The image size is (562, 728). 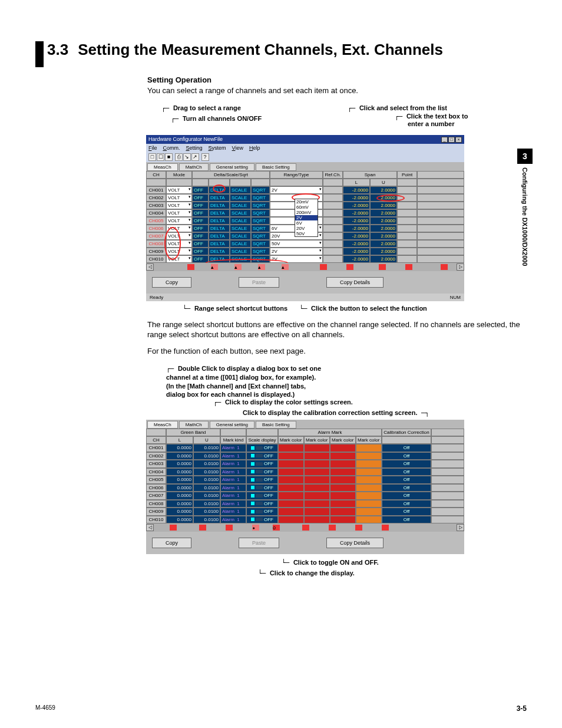 I want to click on menu-item: Help, so click(x=254, y=148).